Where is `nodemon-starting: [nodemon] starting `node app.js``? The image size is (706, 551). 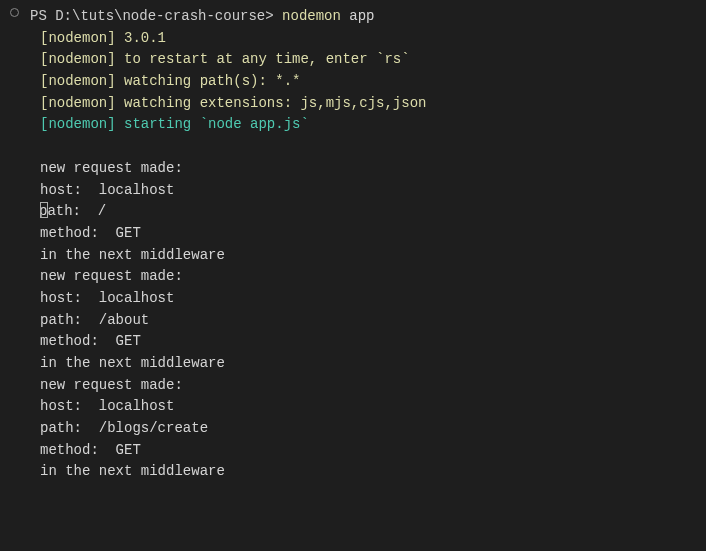
nodemon-starting: [nodemon] starting `node app.js` is located at coordinates (363, 125).